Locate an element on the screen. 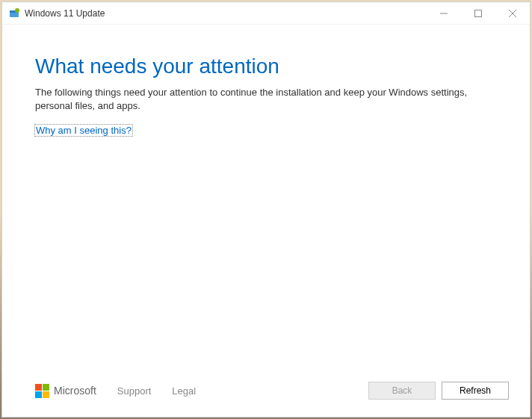  back-button: Back is located at coordinates (402, 391).